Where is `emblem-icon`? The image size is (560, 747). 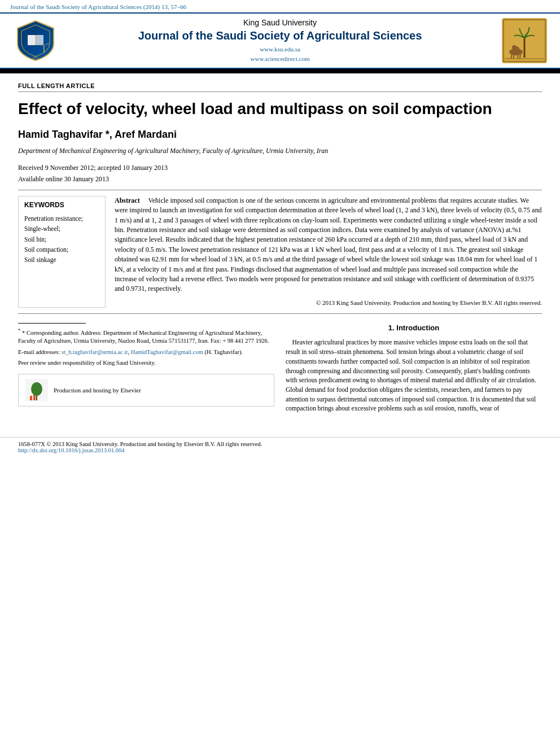 emblem-icon is located at coordinates (524, 41).